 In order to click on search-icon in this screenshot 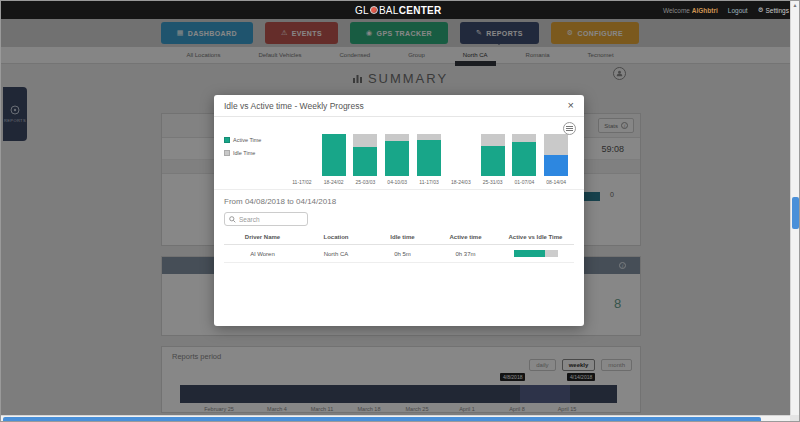, I will do `click(232, 220)`.